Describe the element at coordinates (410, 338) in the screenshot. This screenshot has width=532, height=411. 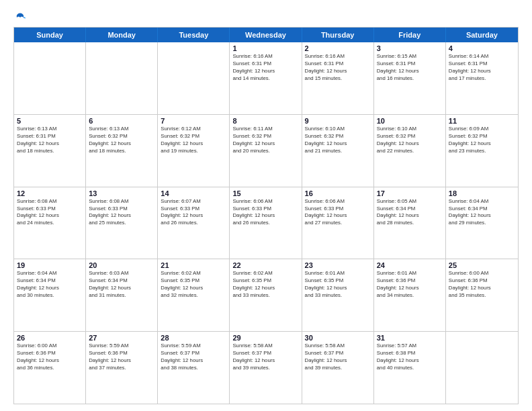
I see `day-number: 31` at that location.